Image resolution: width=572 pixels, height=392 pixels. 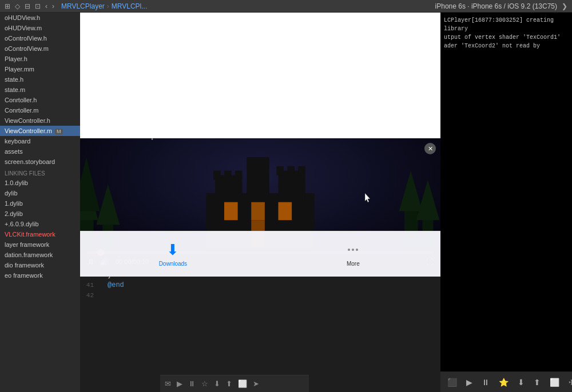 What do you see at coordinates (40, 234) in the screenshot?
I see `sidebar-item-vlckit: VLCKit.framework` at bounding box center [40, 234].